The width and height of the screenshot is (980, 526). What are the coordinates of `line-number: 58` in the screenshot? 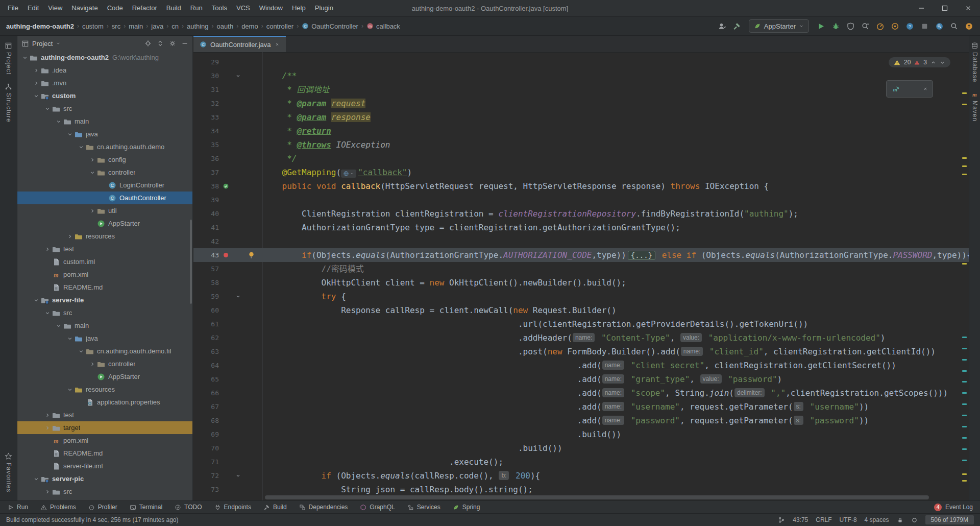 It's located at (206, 283).